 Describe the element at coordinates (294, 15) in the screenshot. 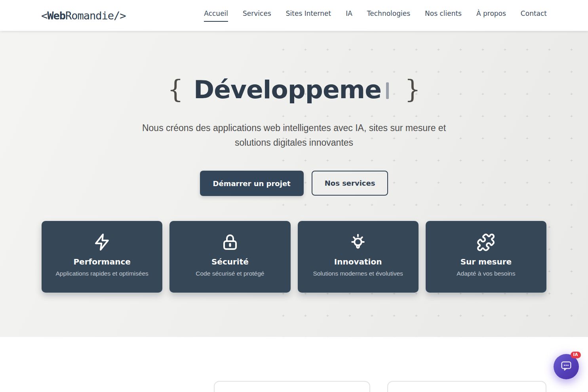

I see `top-navbar: <WebRomandie/> Accueil Services Sites In…` at that location.